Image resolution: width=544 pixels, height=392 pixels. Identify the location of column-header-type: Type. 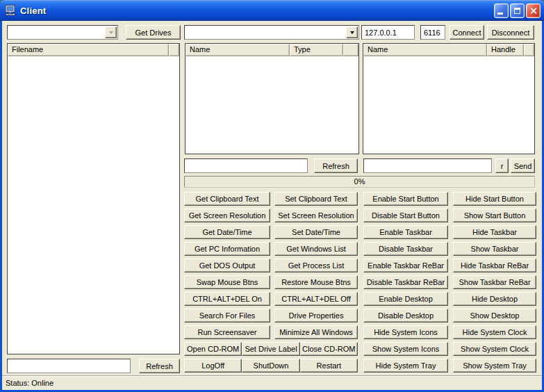
(317, 50).